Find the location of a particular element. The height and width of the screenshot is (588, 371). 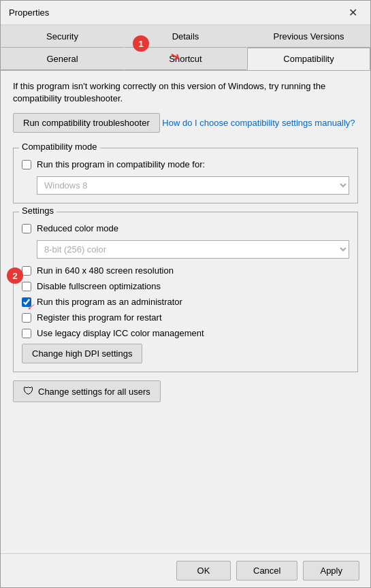

settings-label: Settings is located at coordinates (38, 211).